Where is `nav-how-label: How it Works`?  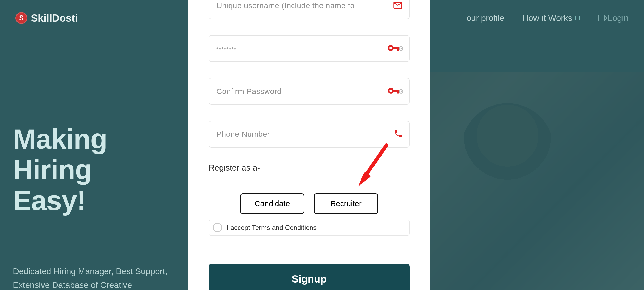 nav-how-label: How it Works is located at coordinates (547, 18).